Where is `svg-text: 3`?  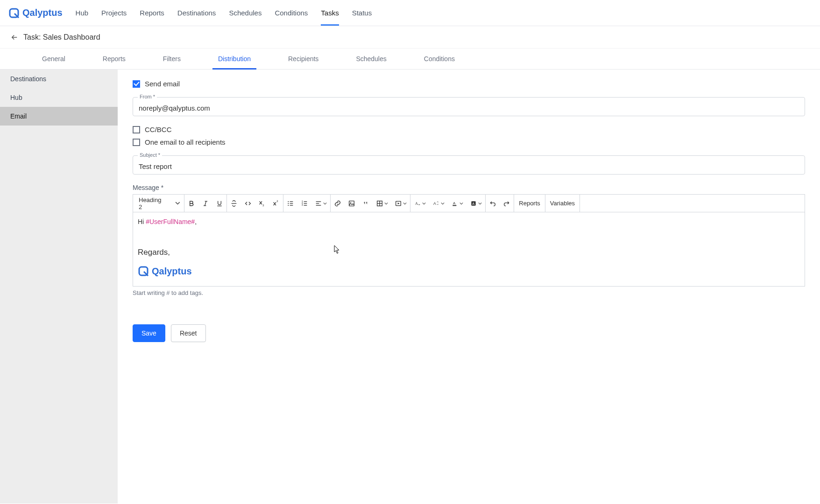 svg-text: 3 is located at coordinates (303, 205).